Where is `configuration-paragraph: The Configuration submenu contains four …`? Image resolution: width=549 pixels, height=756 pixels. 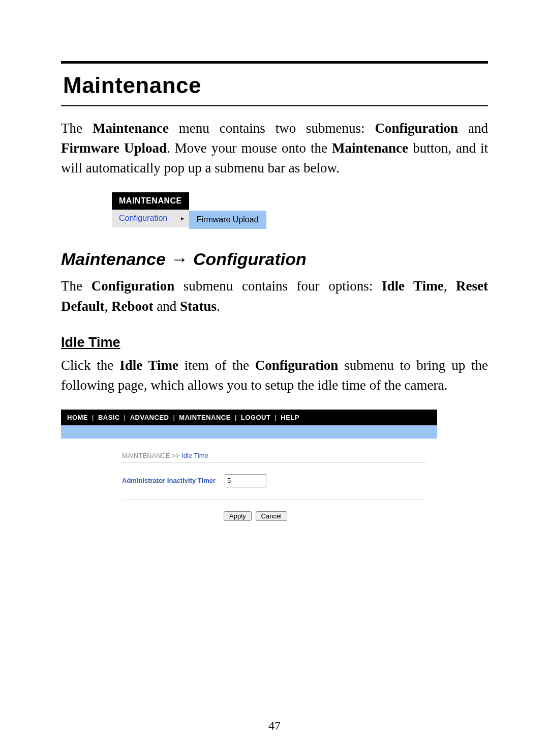 configuration-paragraph: The Configuration submenu contains four … is located at coordinates (274, 296).